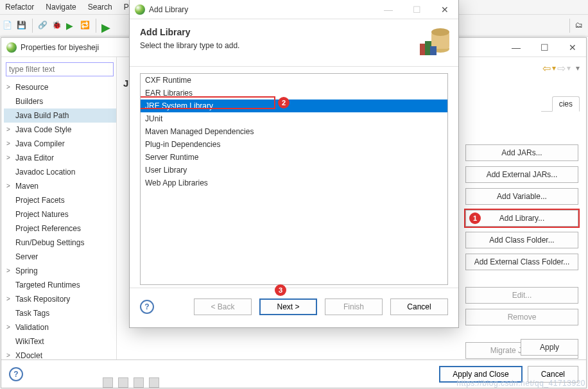  Describe the element at coordinates (294, 183) in the screenshot. I see `library-list-item: Web App Libraries` at that location.